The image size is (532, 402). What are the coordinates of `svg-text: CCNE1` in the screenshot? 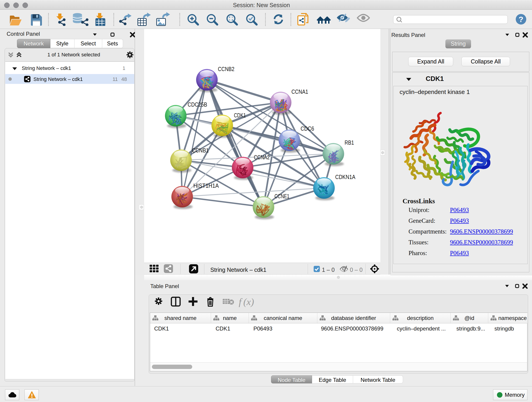 It's located at (282, 196).